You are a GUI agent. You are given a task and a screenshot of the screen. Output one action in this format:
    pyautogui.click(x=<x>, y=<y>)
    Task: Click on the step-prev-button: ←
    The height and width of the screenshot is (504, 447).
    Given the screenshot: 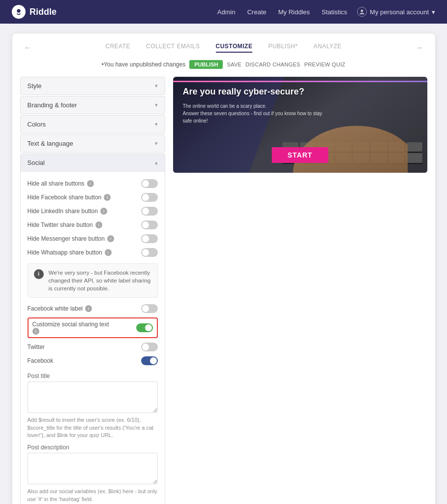 What is the action you would take?
    pyautogui.click(x=28, y=48)
    